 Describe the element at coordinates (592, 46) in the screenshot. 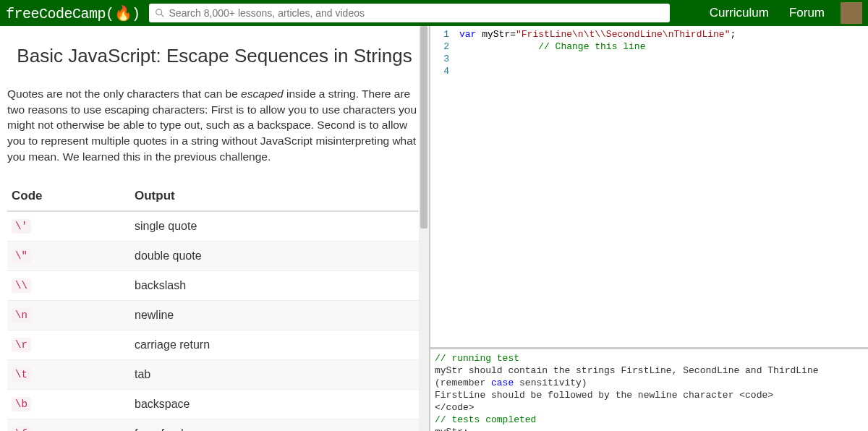

I see `code-comment: // Change this line` at that location.